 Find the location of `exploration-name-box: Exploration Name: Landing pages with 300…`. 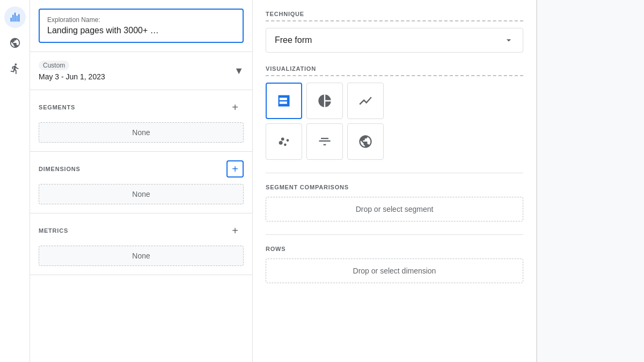

exploration-name-box: Exploration Name: Landing pages with 300… is located at coordinates (141, 26).